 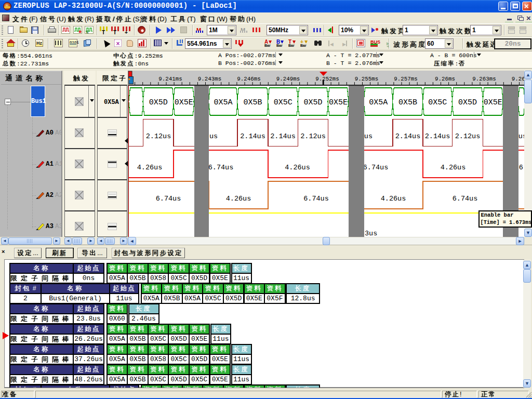 What do you see at coordinates (288, 79) in the screenshot?
I see `svg-text: 9.249ms` at bounding box center [288, 79].